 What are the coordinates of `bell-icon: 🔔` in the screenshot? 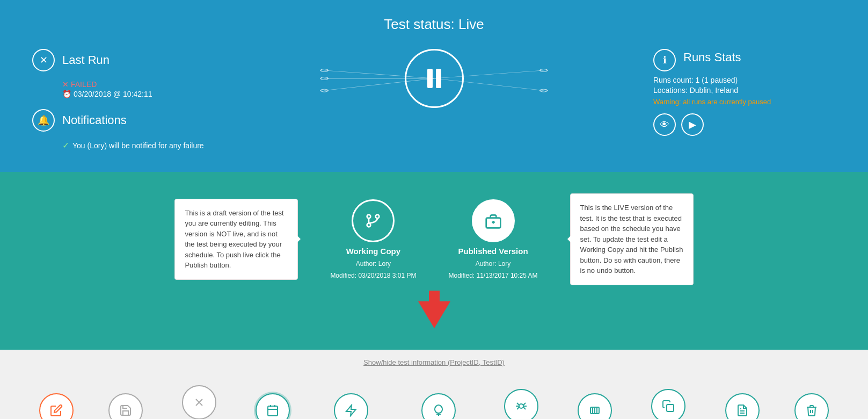 It's located at (43, 120).